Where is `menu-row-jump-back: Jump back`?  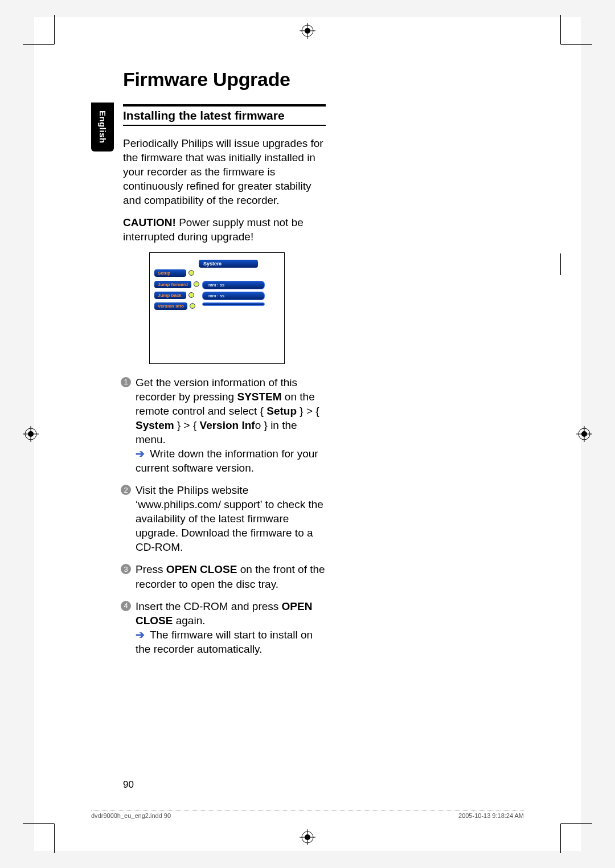
menu-row-jump-back: Jump back is located at coordinates (174, 295).